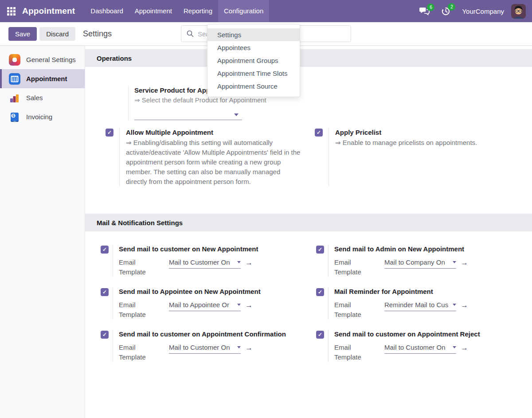 The height and width of the screenshot is (418, 532). I want to click on avatar-image, so click(519, 12).